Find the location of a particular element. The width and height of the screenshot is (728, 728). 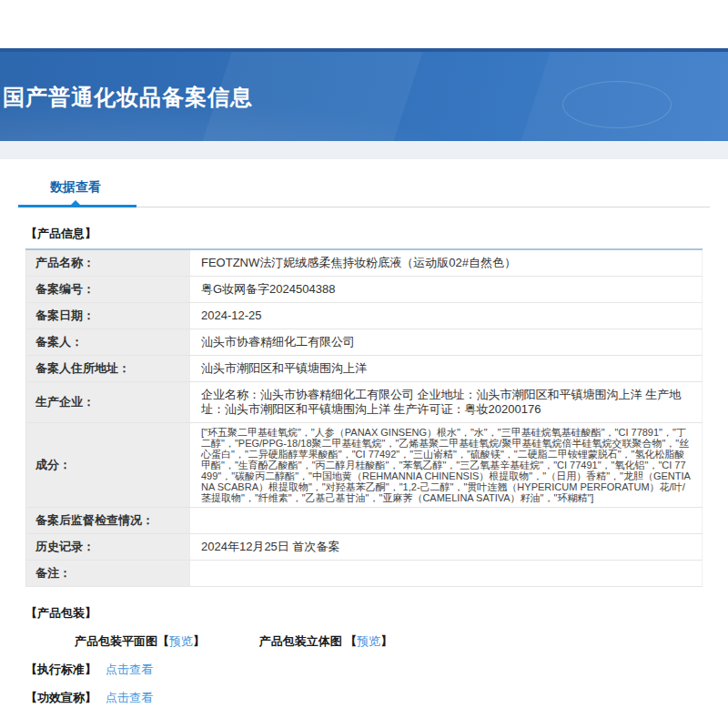

table-row-supervision: 备案后监督检查情况： is located at coordinates (364, 521).